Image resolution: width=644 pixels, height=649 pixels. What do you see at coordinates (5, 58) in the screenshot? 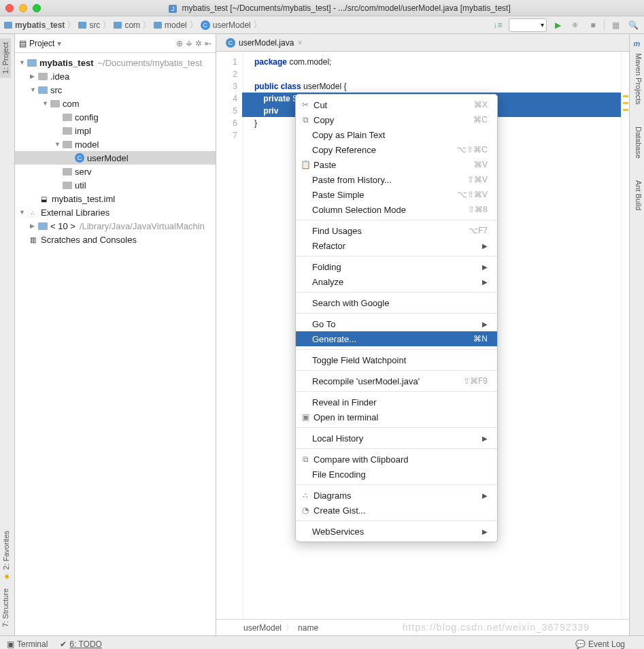
I see `project-tool-tab: 1: Project` at bounding box center [5, 58].